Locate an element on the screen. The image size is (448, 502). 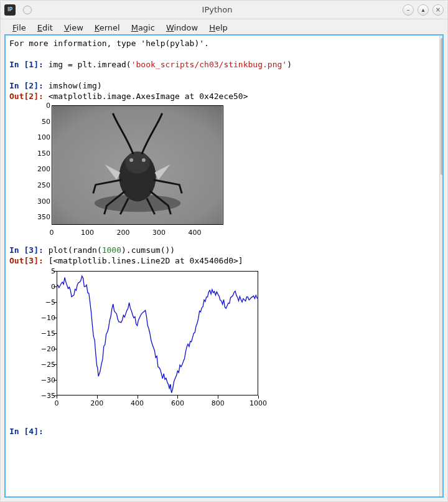
cell-2-output: Out[2]: <matplotlib.image.AxesImage at 0… is located at coordinates (222, 96).